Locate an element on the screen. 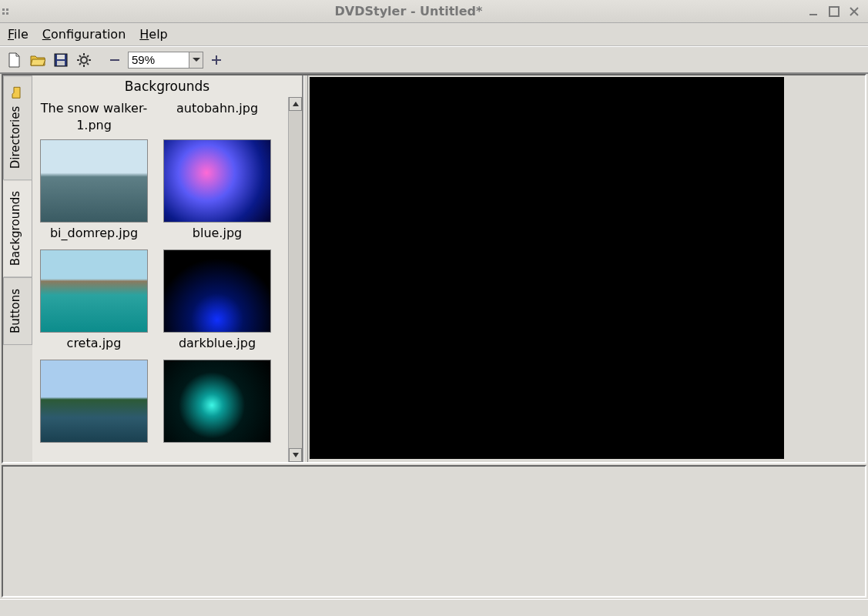  minimize-button is located at coordinates (814, 12).